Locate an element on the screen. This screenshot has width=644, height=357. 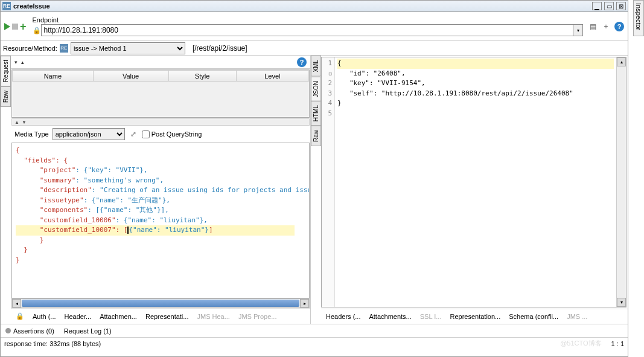
tab-request: Request is located at coordinates (6, 71).